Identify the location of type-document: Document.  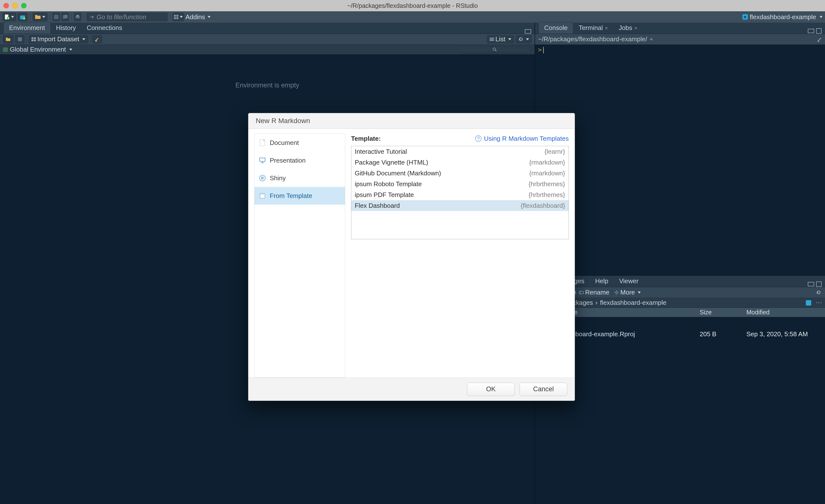
(300, 143).